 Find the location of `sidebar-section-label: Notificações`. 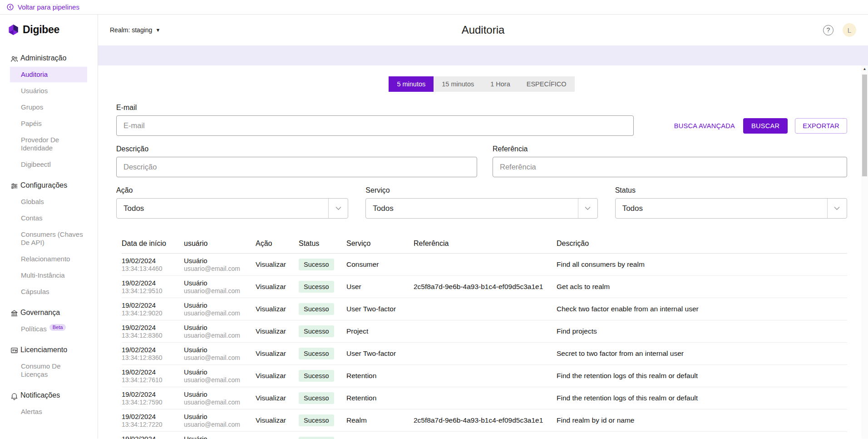

sidebar-section-label: Notificações is located at coordinates (40, 395).